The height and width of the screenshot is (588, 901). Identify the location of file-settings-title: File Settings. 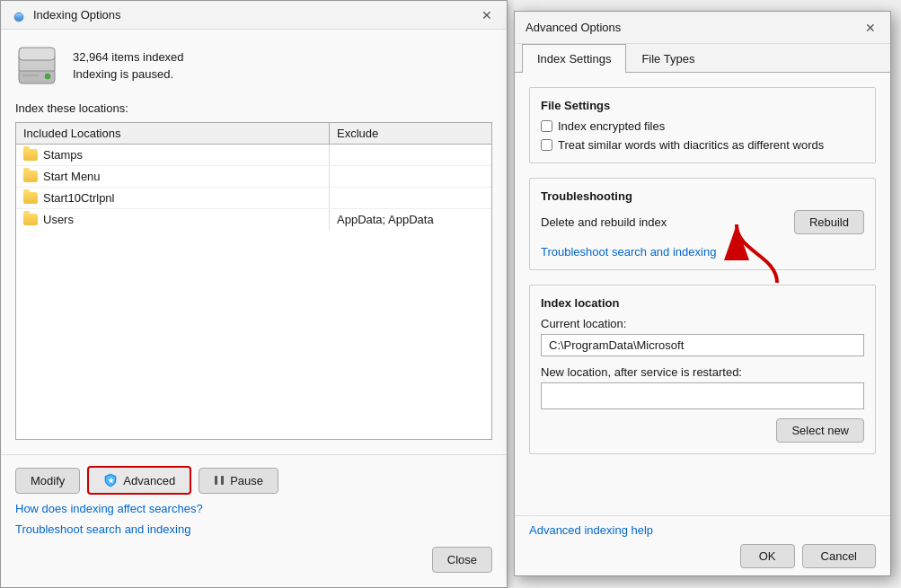
(702, 106).